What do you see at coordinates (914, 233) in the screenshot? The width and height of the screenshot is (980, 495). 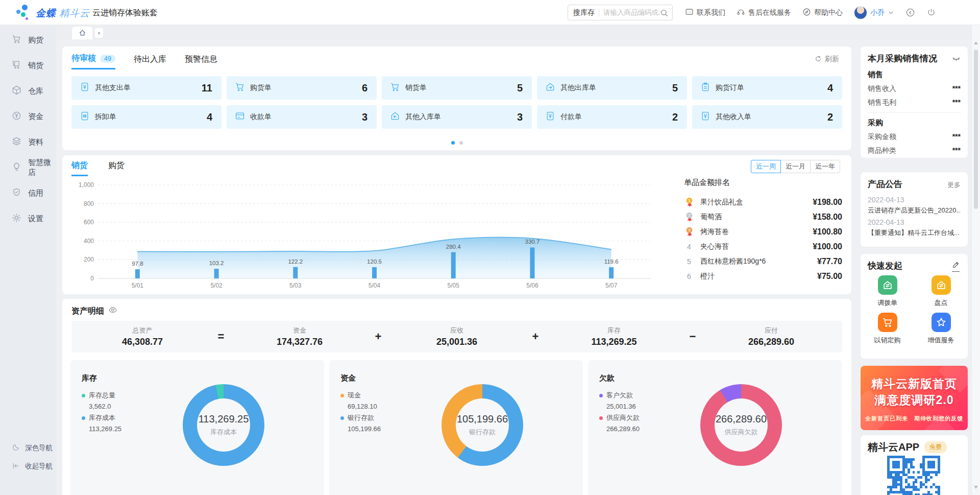 I see `announcement-link: 【重要通知】精斗云工作台域...` at bounding box center [914, 233].